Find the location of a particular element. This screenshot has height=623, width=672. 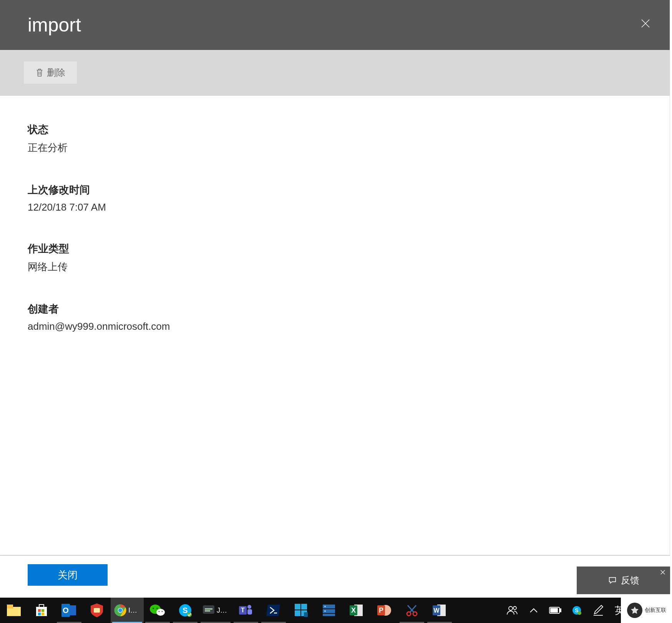

field-label: 上次修改时间 is located at coordinates (349, 190).